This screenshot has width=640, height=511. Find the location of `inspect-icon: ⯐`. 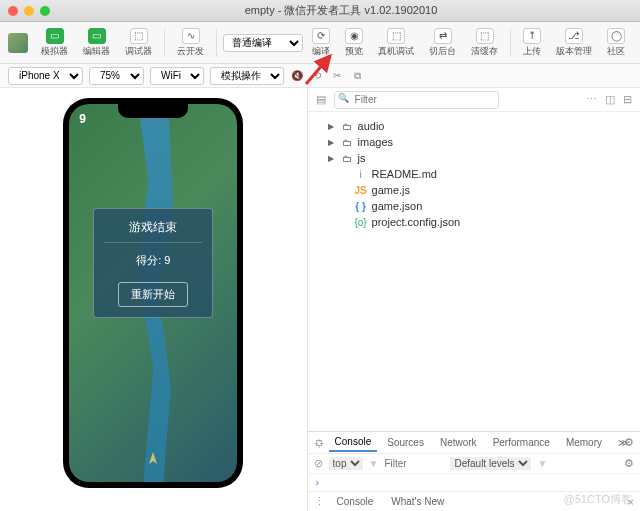

inspect-icon: ⯐ is located at coordinates (320, 443).